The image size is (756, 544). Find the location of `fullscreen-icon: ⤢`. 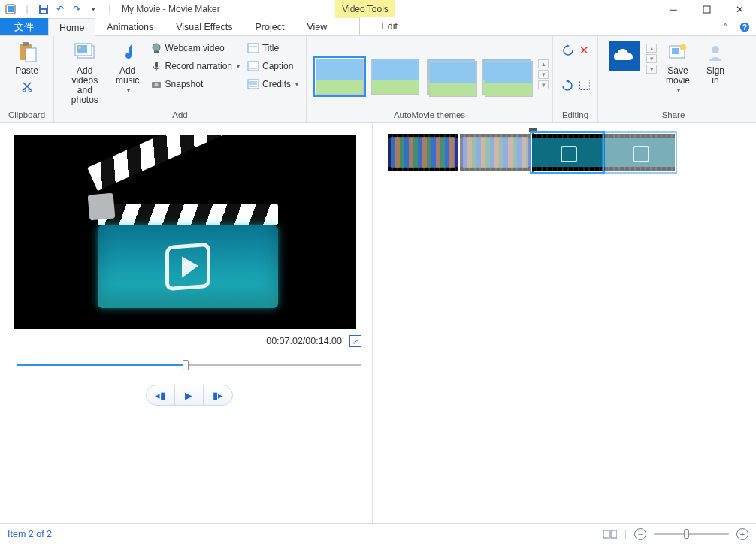

fullscreen-icon: ⤢ is located at coordinates (355, 341).